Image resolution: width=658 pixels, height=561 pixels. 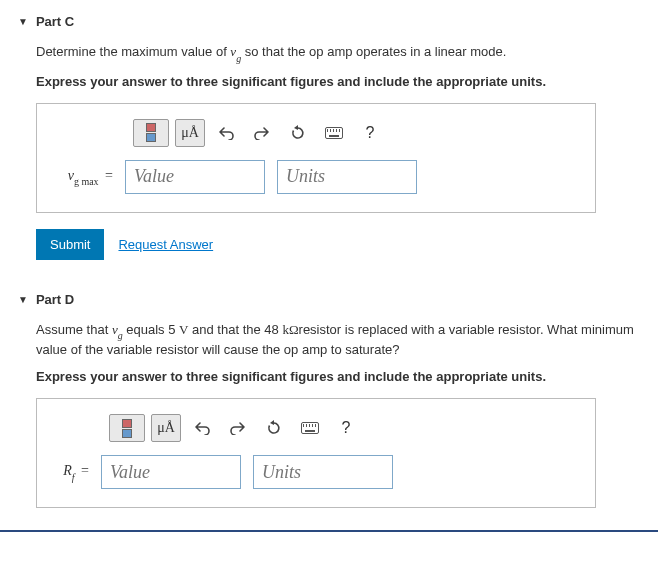 What do you see at coordinates (70, 244) in the screenshot?
I see `submit-button: Submit` at bounding box center [70, 244].